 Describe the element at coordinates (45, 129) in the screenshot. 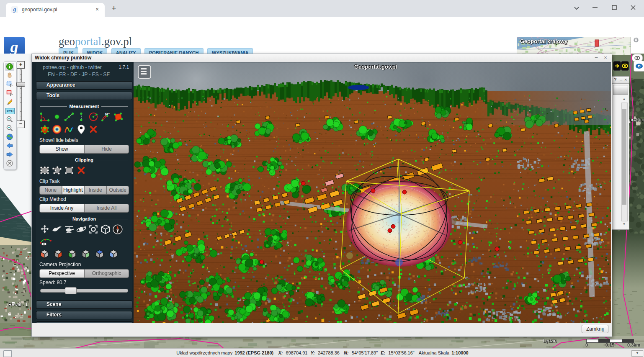

I see `volume-measurement-icon` at that location.